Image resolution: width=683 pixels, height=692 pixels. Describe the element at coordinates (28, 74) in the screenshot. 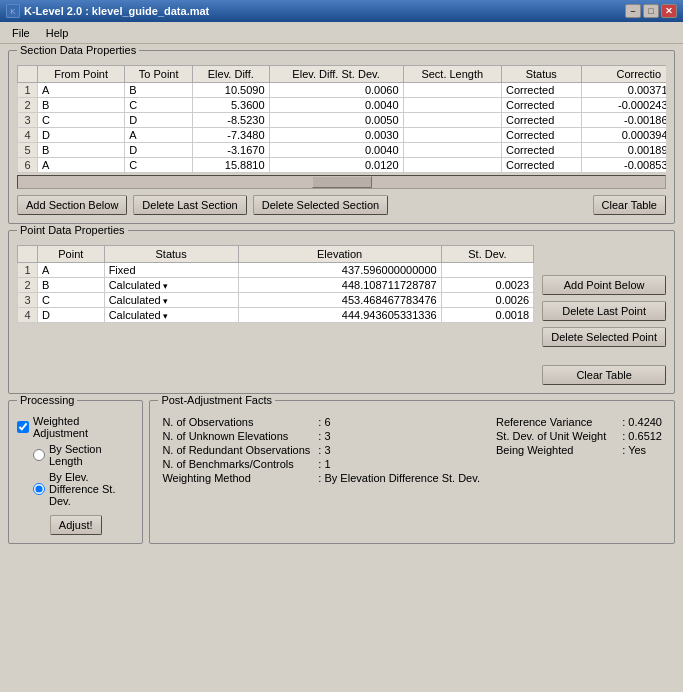

I see `col-num` at that location.